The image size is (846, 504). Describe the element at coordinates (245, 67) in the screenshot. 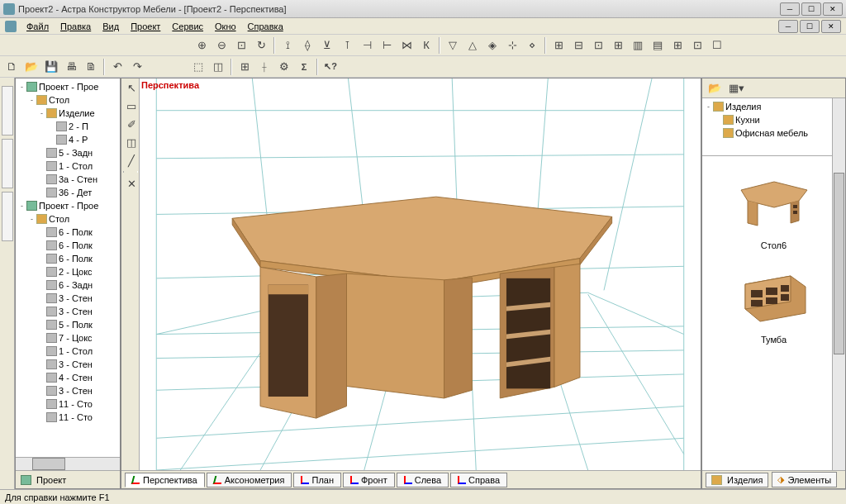

I see `tool-icon: ⊞` at that location.